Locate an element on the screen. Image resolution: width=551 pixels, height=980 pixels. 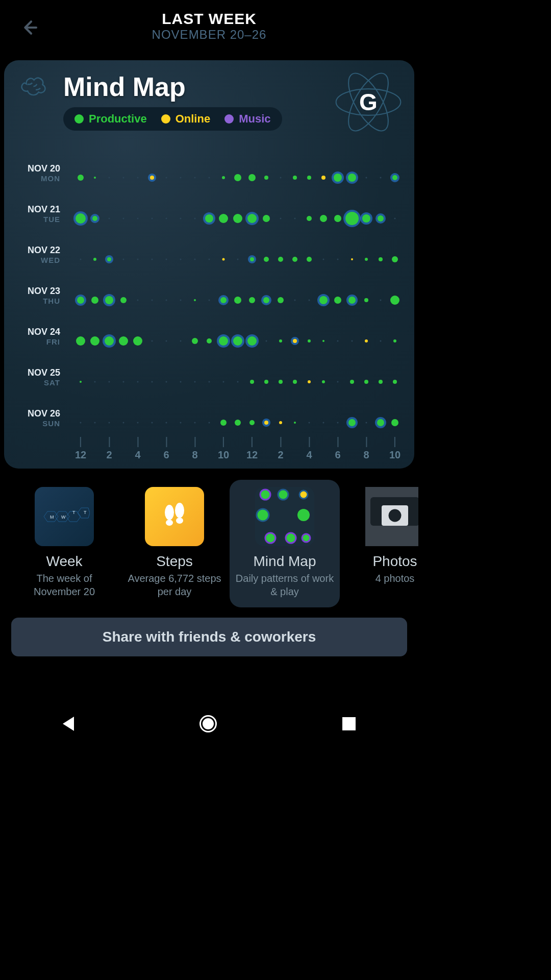
carousel-subtitle: 4 photos is located at coordinates (395, 578).